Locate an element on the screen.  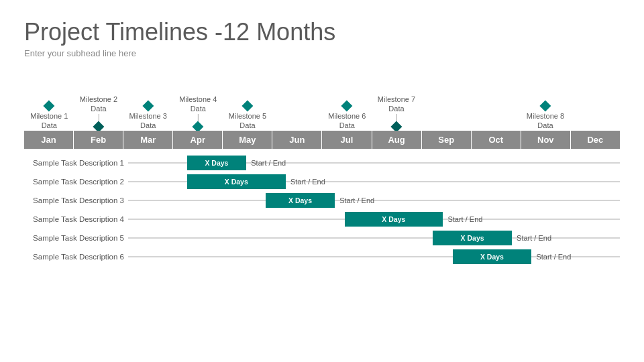
gantt-row-5: Sample Task Description 5X DaysStart / E… is located at coordinates (322, 238).